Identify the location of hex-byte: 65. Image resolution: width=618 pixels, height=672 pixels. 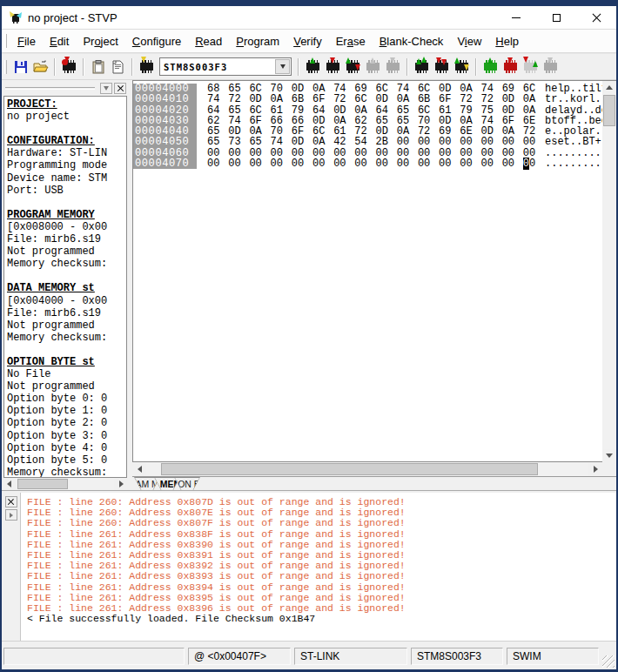
(218, 142).